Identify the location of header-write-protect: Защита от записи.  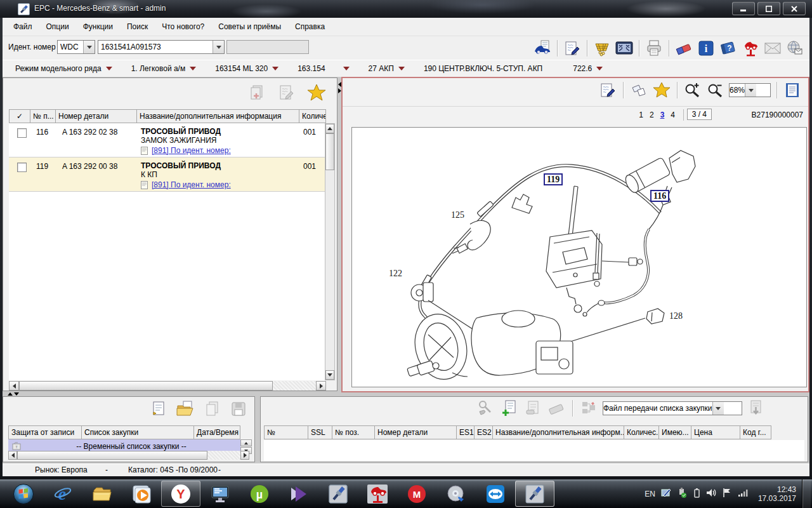
(45, 432).